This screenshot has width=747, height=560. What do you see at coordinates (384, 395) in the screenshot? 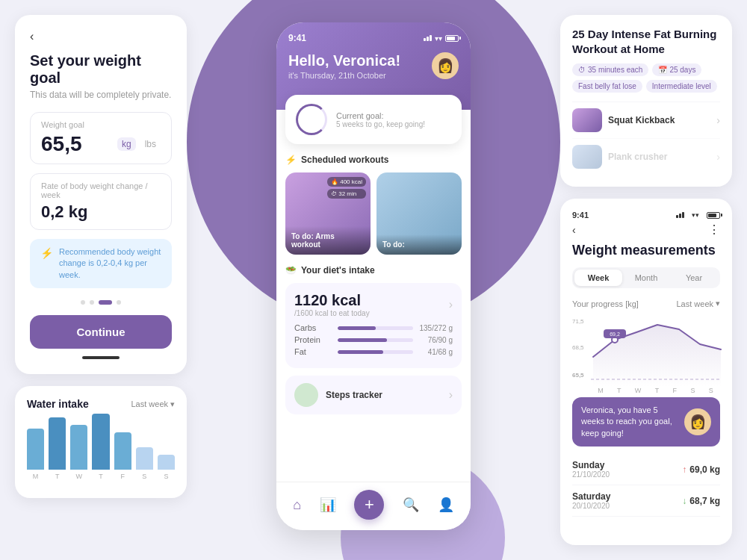
I see `steps-title: Steps tracker` at bounding box center [384, 395].